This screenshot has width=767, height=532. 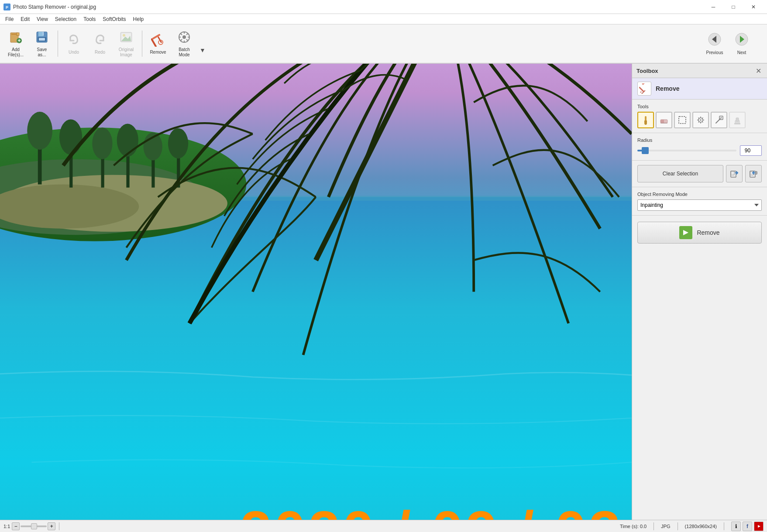 I want to click on toolbox-header: Toolbox ✕, so click(x=699, y=71).